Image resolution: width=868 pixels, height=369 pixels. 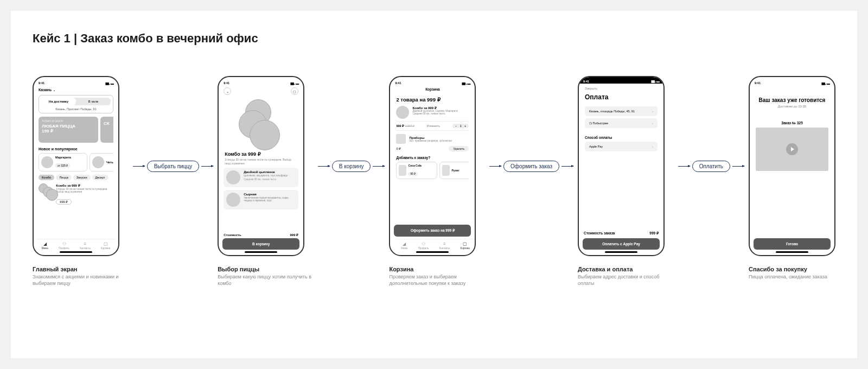 What do you see at coordinates (621, 147) in the screenshot?
I see `payment-method-field: Apple Pay›` at bounding box center [621, 147].